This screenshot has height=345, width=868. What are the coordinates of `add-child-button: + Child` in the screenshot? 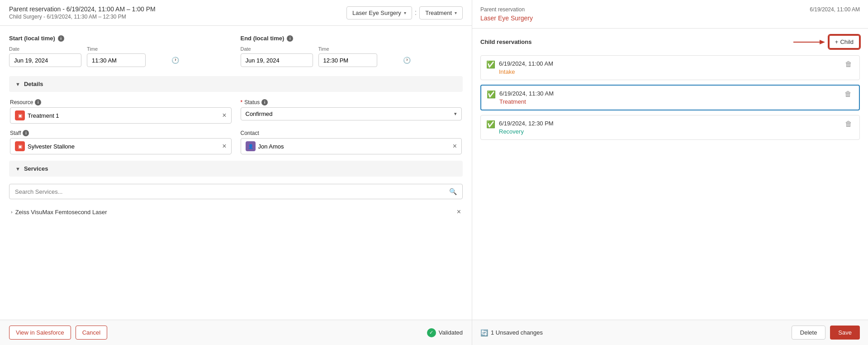 It's located at (844, 42).